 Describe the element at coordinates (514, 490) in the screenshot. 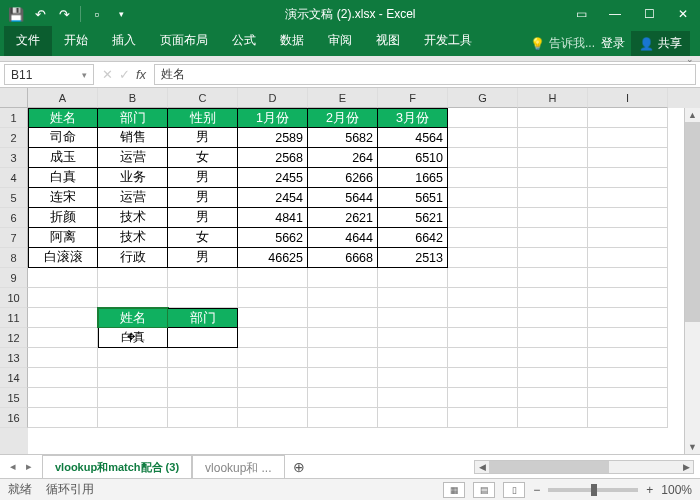

I see `view-pagebreak-icon: ▯` at that location.